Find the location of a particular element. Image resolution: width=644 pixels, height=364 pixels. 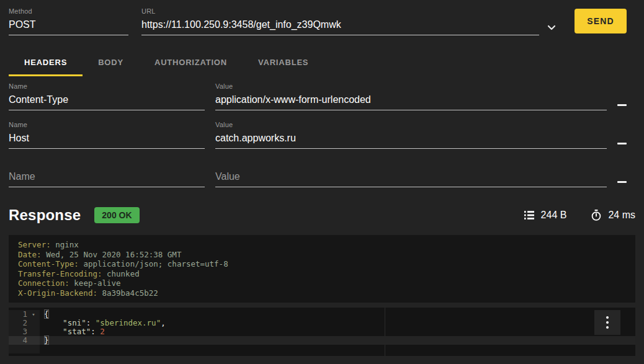

editor-menu-button is located at coordinates (607, 322).